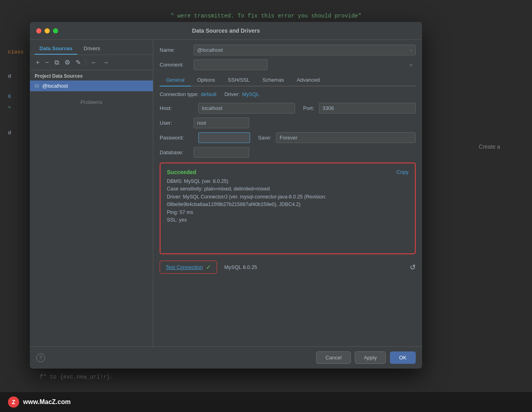 Image resolution: width=532 pixels, height=412 pixels. I want to click on edit-button: ✎, so click(78, 62).